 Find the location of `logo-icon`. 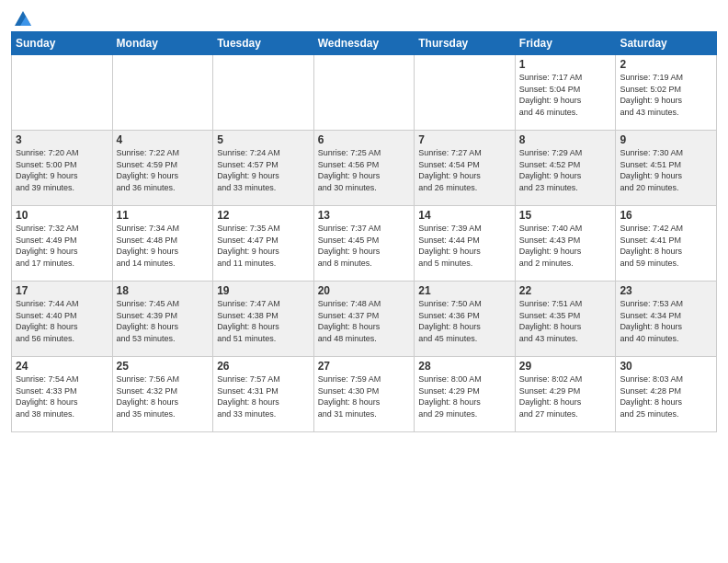

logo-icon is located at coordinates (23, 19).